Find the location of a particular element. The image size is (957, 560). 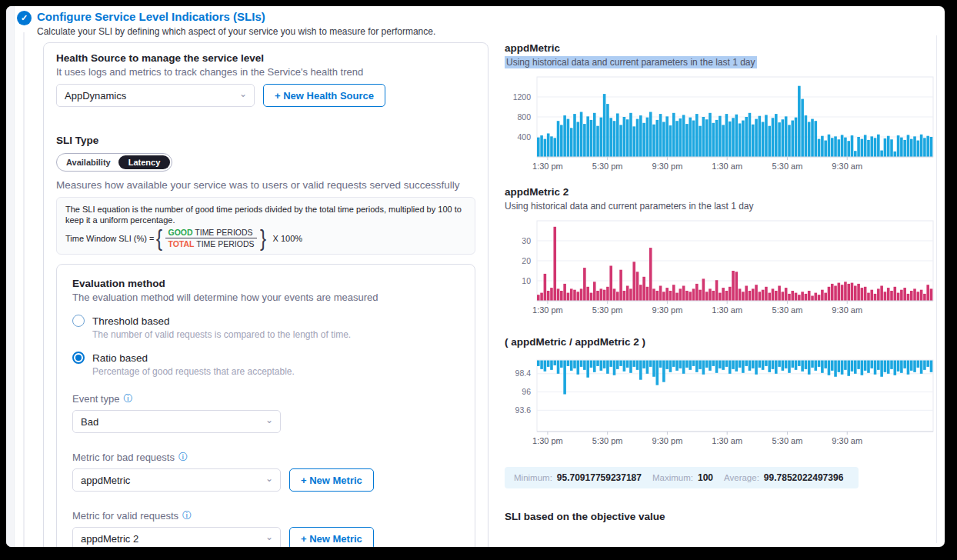

chart2-subtitle: Using historical data and current parame… is located at coordinates (722, 206).